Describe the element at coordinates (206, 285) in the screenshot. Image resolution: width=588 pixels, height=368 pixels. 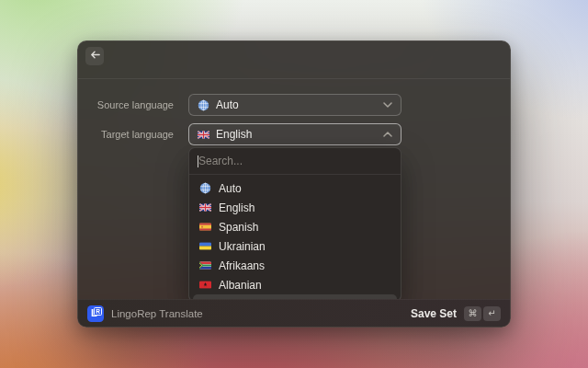
I see `flag-albania-icon` at that location.